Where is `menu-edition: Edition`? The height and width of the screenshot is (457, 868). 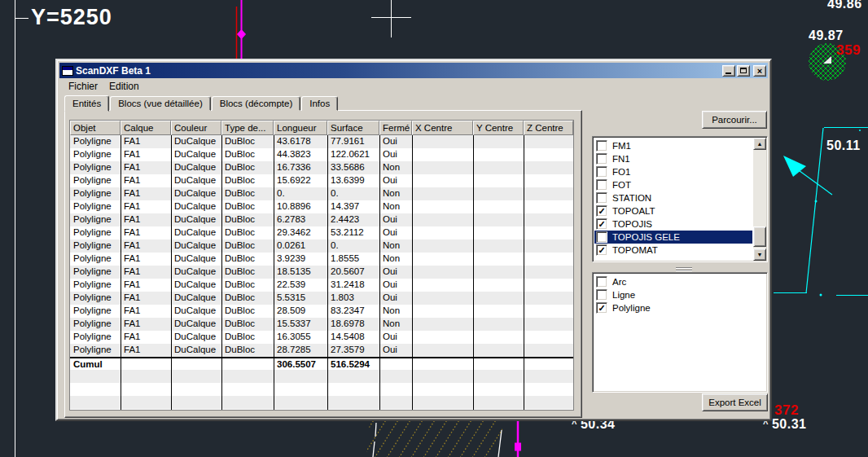 menu-edition: Edition is located at coordinates (124, 86).